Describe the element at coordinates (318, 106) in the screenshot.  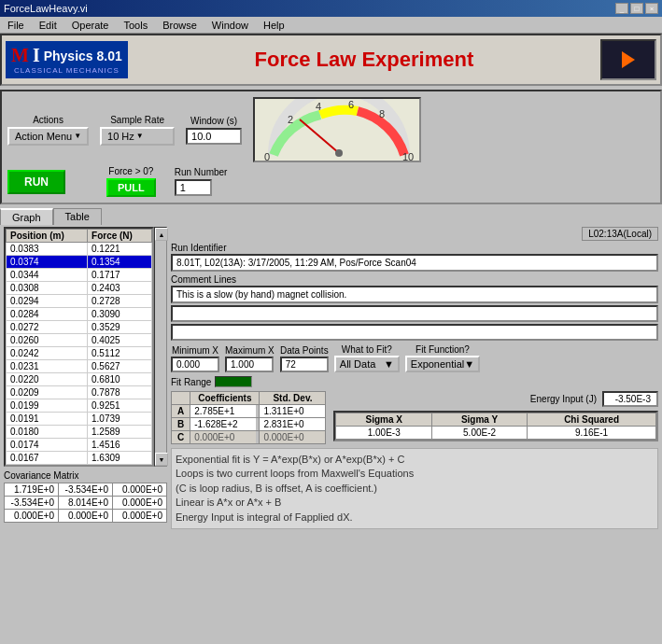
I see `svg-text: 4` at that location.